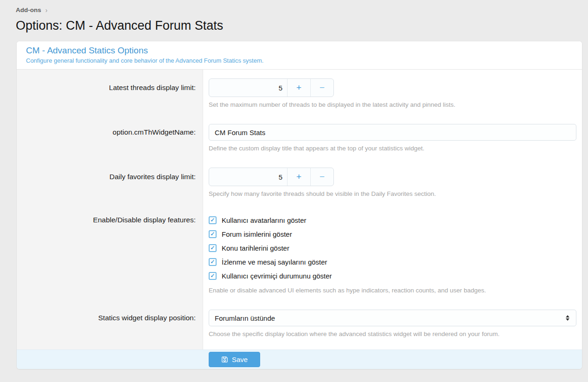 This screenshot has height=382, width=588. Describe the element at coordinates (29, 10) in the screenshot. I see `breadcrumb-item-add-ons: Add-ons` at that location.